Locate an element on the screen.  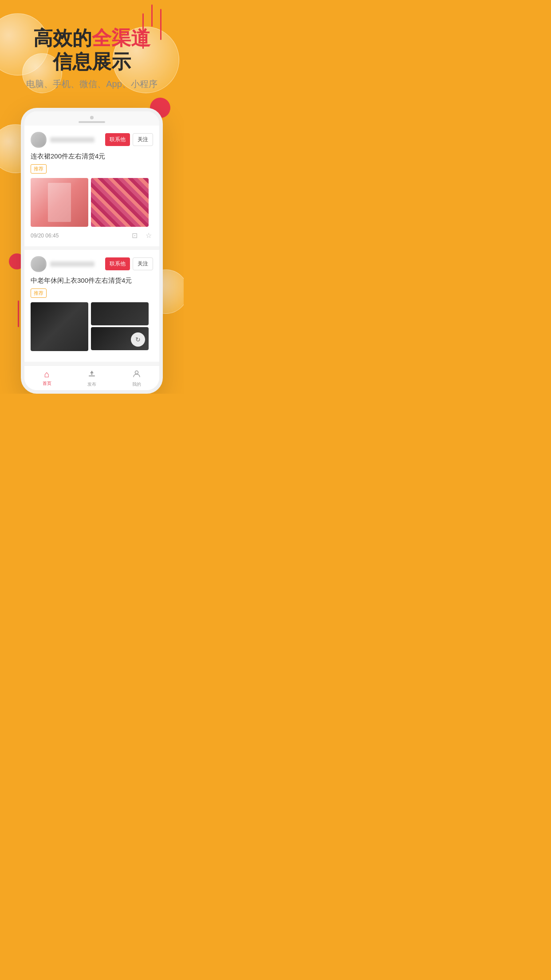
listing-image-2b-container: ↻ is located at coordinates (120, 327).